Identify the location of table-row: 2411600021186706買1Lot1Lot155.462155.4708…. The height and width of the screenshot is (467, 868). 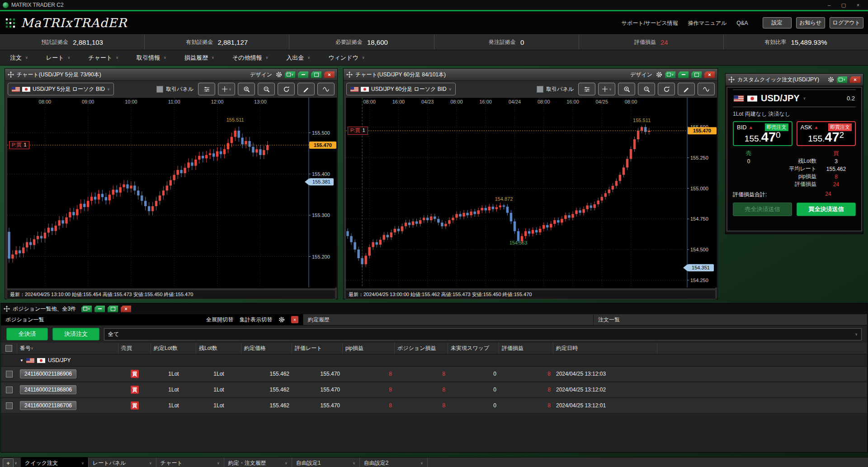
(434, 406).